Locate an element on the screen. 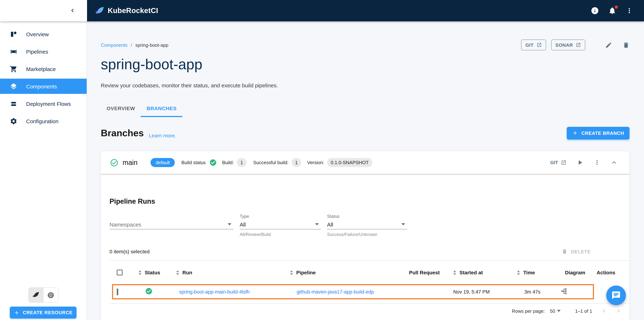 This screenshot has width=644, height=320. type-filter-helper: All/Review/Build is located at coordinates (280, 234).